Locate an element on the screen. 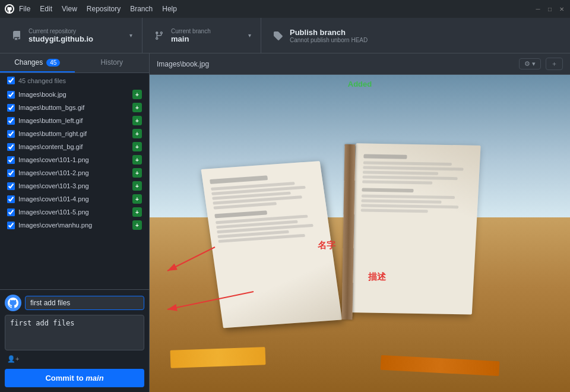 Image resolution: width=570 pixels, height=392 pixels. commit-button: Commit to main is located at coordinates (75, 378).